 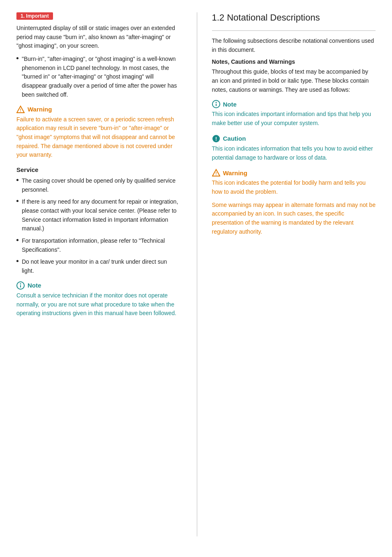 What do you see at coordinates (216, 173) in the screenshot?
I see `warning-icon-right: !` at bounding box center [216, 173].